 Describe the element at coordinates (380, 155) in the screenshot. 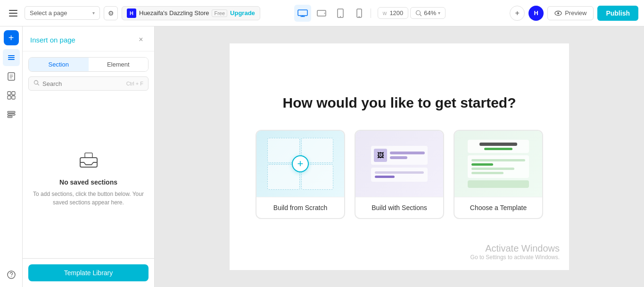

I see `section-image-placeholder: 🖼` at that location.